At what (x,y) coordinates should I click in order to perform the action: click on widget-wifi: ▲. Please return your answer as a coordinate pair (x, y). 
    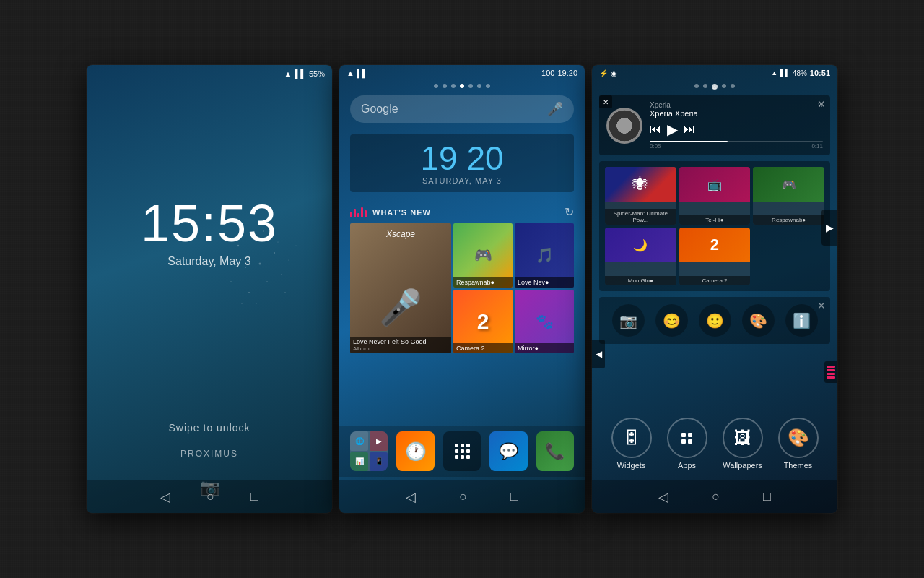
    Looking at the image, I should click on (774, 73).